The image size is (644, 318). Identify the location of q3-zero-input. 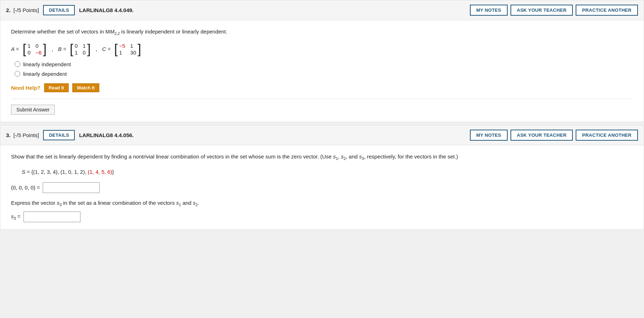
(71, 188).